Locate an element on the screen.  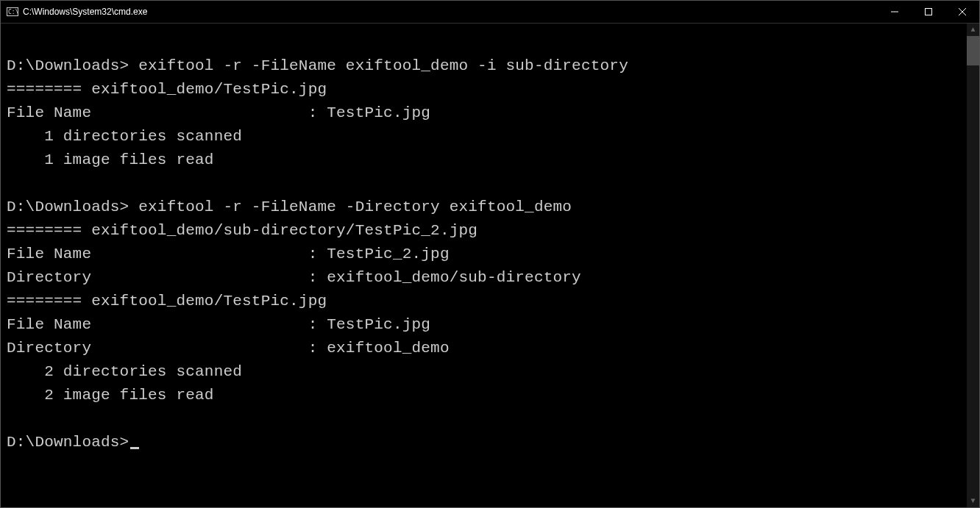
scroll-thumb is located at coordinates (973, 51).